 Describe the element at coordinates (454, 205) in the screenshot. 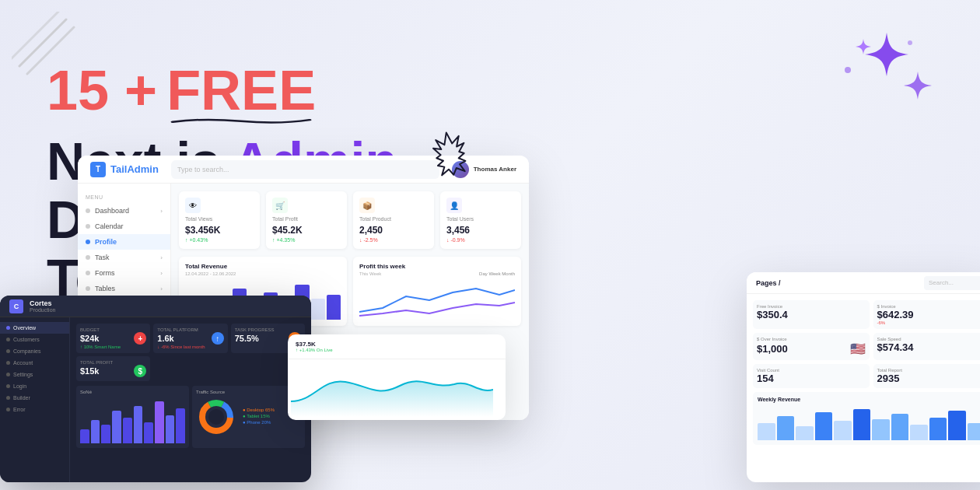

I see `stat-icon-users: 👤` at that location.